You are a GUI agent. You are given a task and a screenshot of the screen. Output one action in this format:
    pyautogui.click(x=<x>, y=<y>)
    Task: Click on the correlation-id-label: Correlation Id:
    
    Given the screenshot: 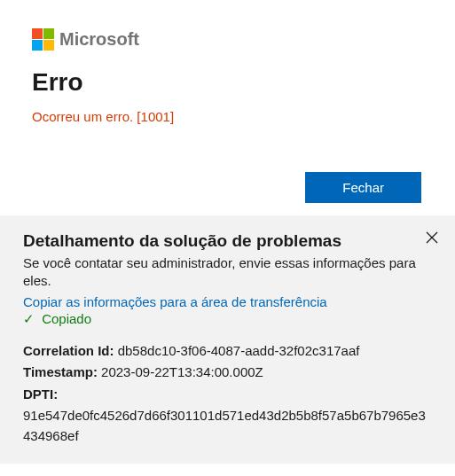 What is the action you would take?
    pyautogui.click(x=69, y=351)
    